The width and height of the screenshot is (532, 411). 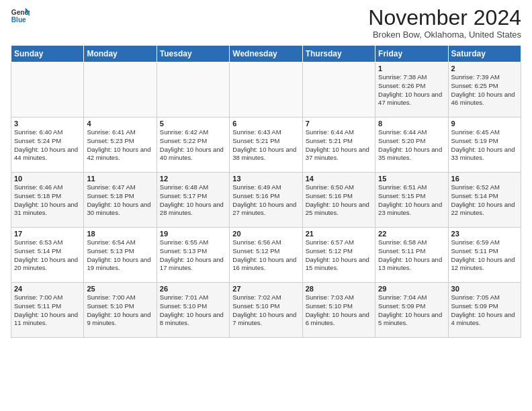 What do you see at coordinates (339, 200) in the screenshot?
I see `calendar-cell: 14Sunrise: 6:50 AM Sunset: 5:16 PM Dayli…` at bounding box center [339, 200].